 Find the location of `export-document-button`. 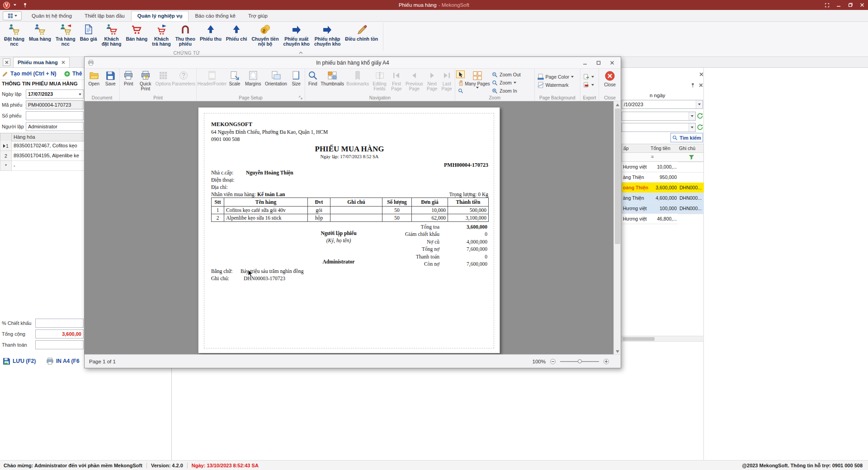

export-document-button is located at coordinates (589, 77).